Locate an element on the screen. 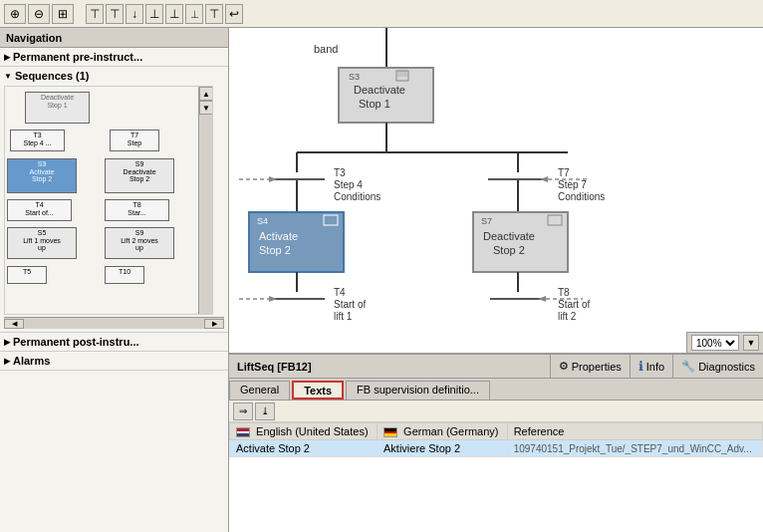 This screenshot has height=532, width=763. ctab-general: General is located at coordinates (259, 391).